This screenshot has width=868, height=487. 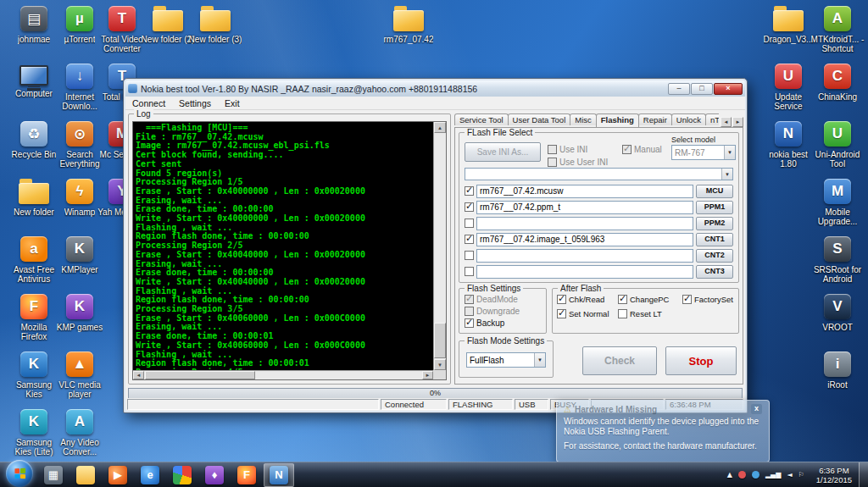 I want to click on desktop-icon-dragon-v3: Dragon_V3..., so click(x=788, y=32).